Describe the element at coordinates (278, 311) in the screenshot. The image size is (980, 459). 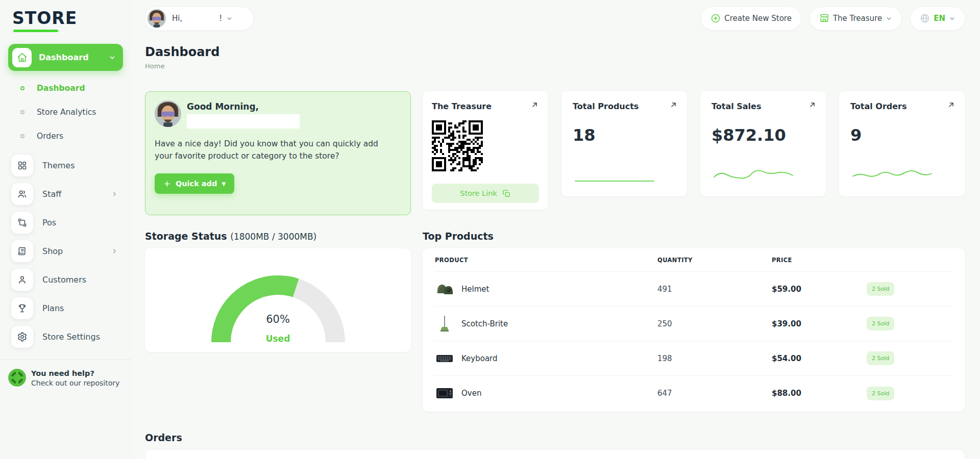
I see `storage-gauge: 60% Used` at that location.